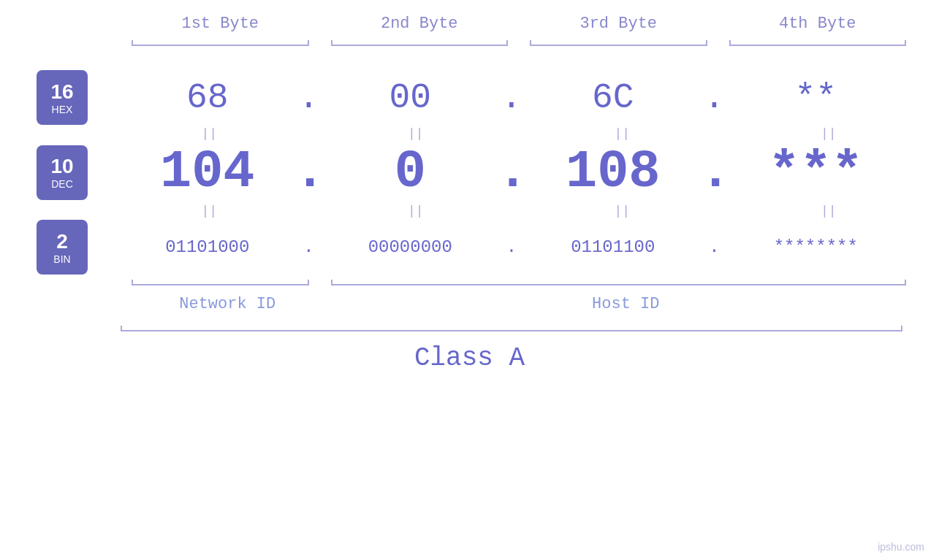  Describe the element at coordinates (829, 134) in the screenshot. I see `eq1-byte4: ||` at that location.